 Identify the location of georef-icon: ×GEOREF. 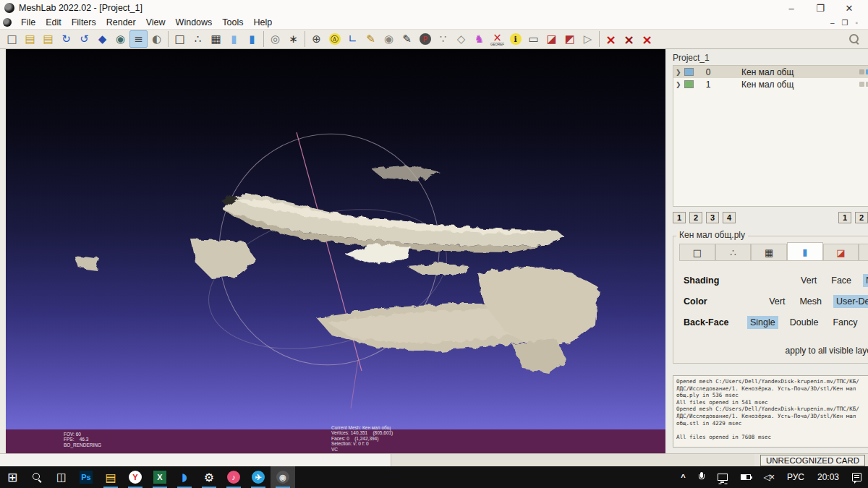
(498, 39).